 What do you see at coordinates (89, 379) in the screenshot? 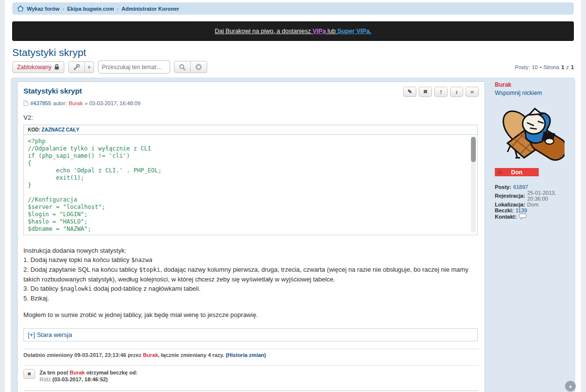
I see `barrel-line-2: Ridż (03-03-2017, 18:46:52)` at bounding box center [89, 379].